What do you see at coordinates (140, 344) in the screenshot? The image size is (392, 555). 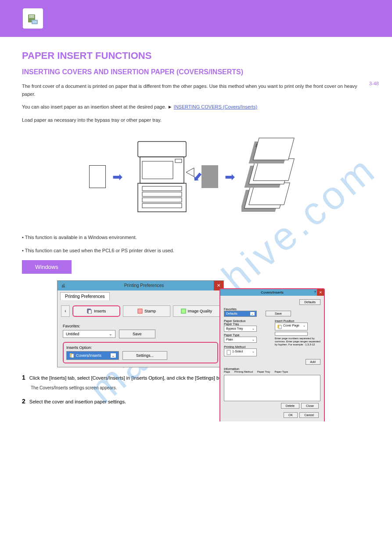 I see `form-section: Favorites: Untitled ⌄ Save Inserts Optio…` at bounding box center [140, 344].